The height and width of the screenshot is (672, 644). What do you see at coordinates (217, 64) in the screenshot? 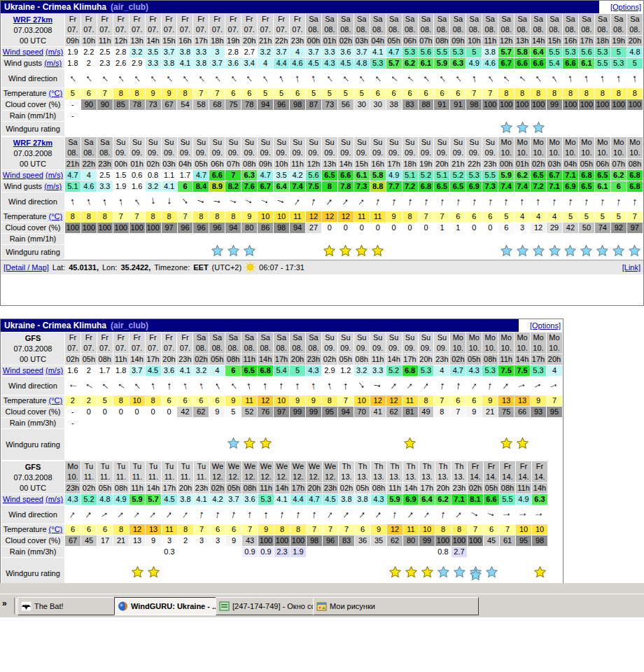
I see `wind-gust-cell: 3.7` at bounding box center [217, 64].